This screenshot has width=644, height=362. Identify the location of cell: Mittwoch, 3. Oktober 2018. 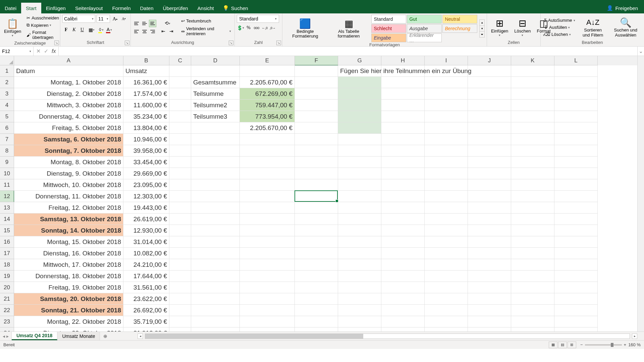
(69, 105).